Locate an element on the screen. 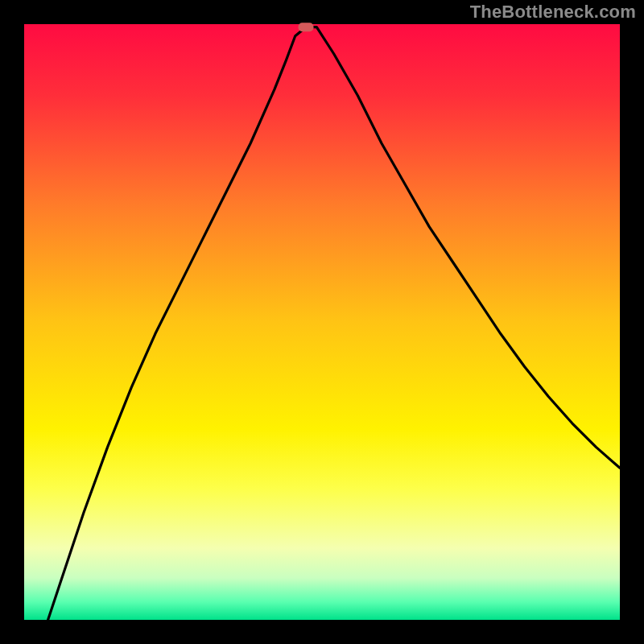 Image resolution: width=644 pixels, height=644 pixels. optimum-marker is located at coordinates (306, 27).